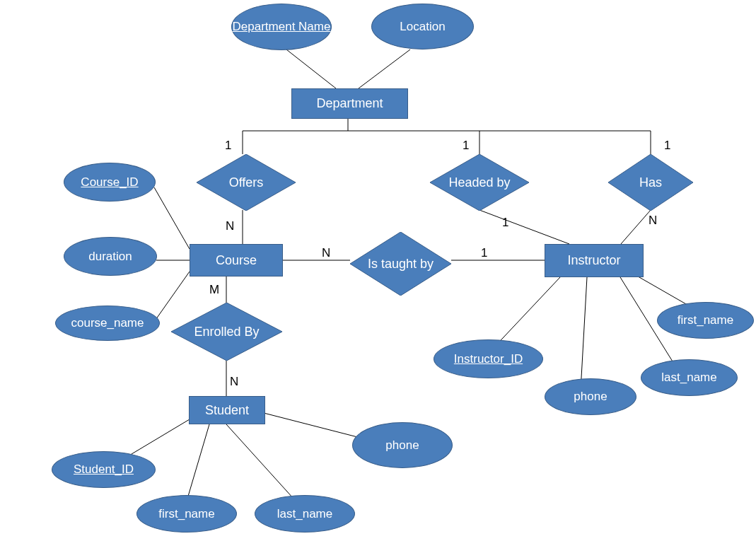 The image size is (756, 541). What do you see at coordinates (653, 221) in the screenshot?
I see `card-has-instr: N` at bounding box center [653, 221].